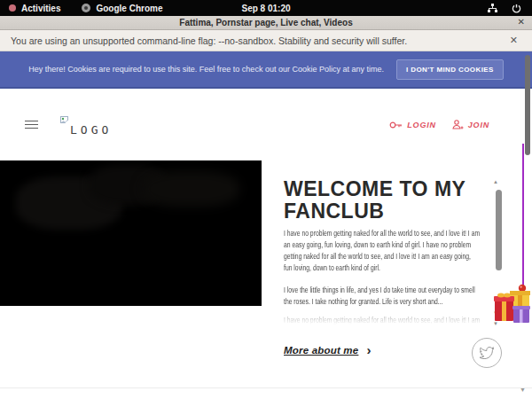 Image resolution: width=532 pixels, height=399 pixels. Describe the element at coordinates (191, 189) in the screenshot. I see `media-dark-shape` at that location.